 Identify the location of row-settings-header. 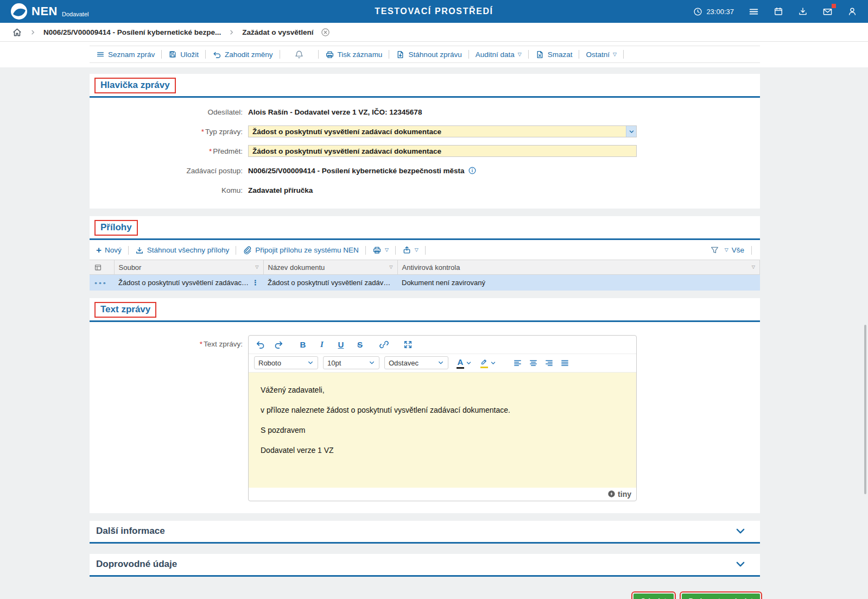
(102, 267).